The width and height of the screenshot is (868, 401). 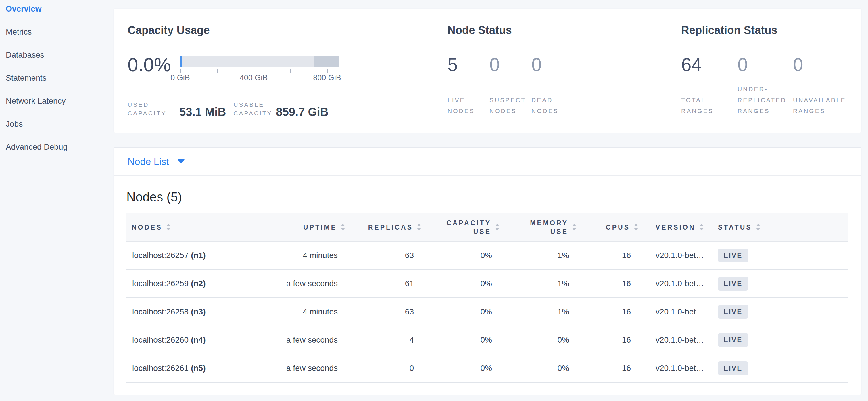 What do you see at coordinates (487, 368) in the screenshot?
I see `table-row: localhost:26261(n5) a few seconds 0 0% 0…` at bounding box center [487, 368].